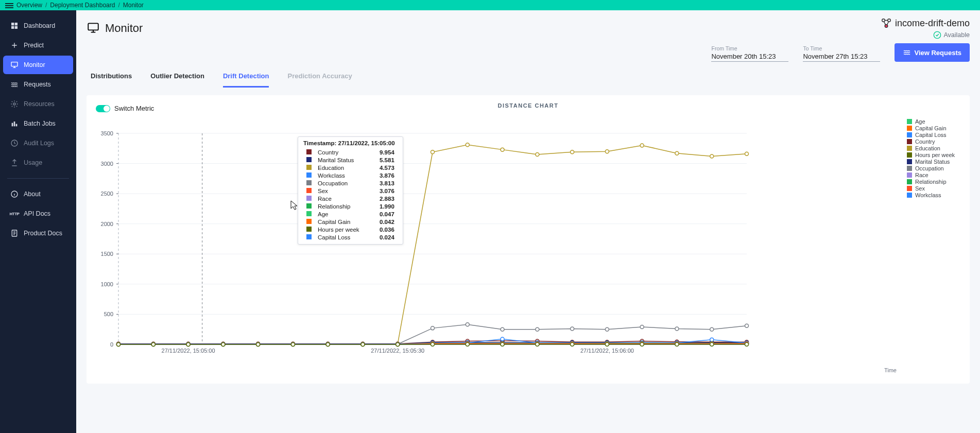 The image size is (980, 433). I want to click on sidebar-item-audit-logs: Audit Logs, so click(38, 143).